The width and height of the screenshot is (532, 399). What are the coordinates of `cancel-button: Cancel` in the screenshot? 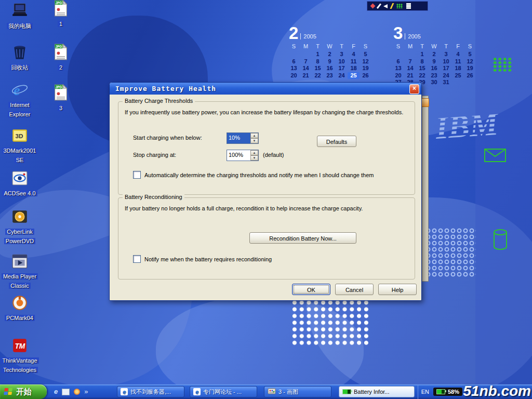 It's located at (354, 289).